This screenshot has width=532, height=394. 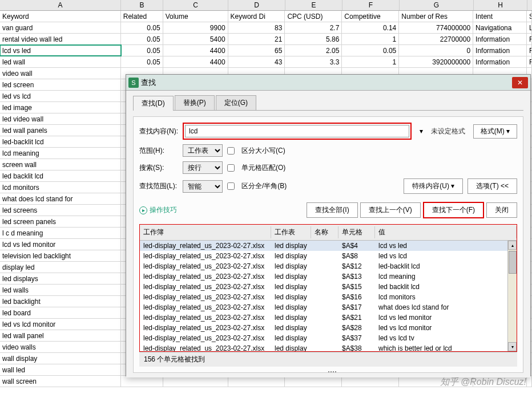 What do you see at coordinates (500, 27) in the screenshot?
I see `cell: Navigationa` at bounding box center [500, 27].